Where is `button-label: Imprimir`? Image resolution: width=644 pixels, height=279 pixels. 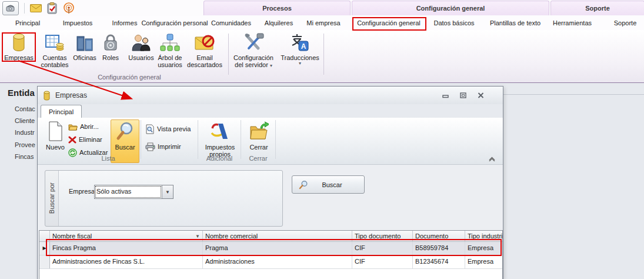
button-label: Imprimir is located at coordinates (169, 147).